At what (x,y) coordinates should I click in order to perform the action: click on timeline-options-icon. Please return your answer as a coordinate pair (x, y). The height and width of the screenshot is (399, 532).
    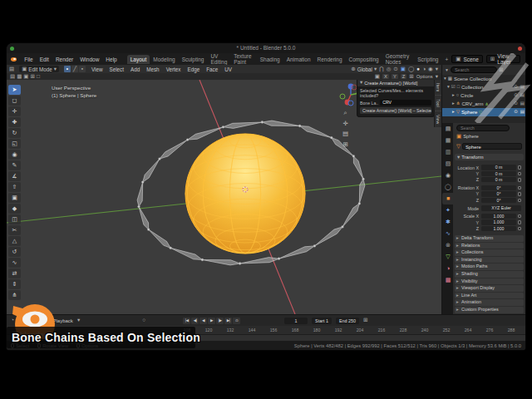
    Looking at the image, I should click on (366, 321).